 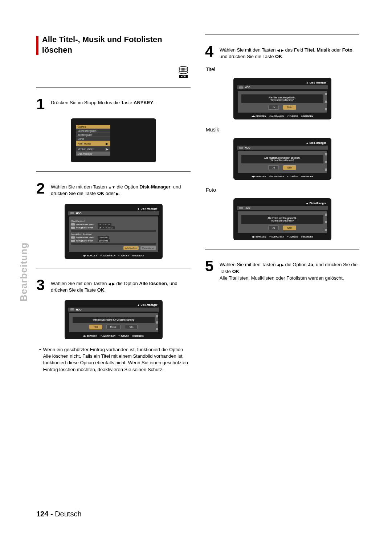 I want to click on screenshot-confirm-titel: ◆ Disk-Manager HDD Alle Titel werden gel…, so click(x=282, y=99).